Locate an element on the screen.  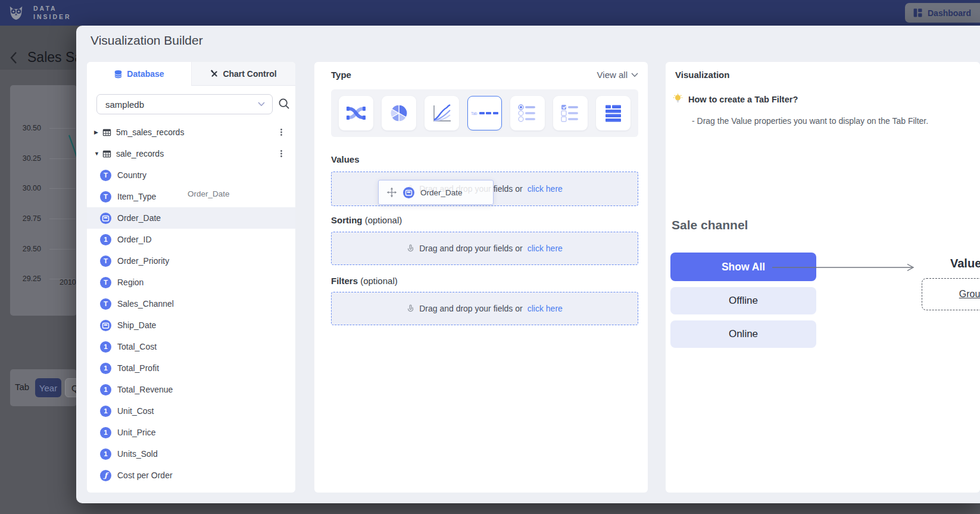
field-row: 1 Total_Cost is located at coordinates (191, 347).